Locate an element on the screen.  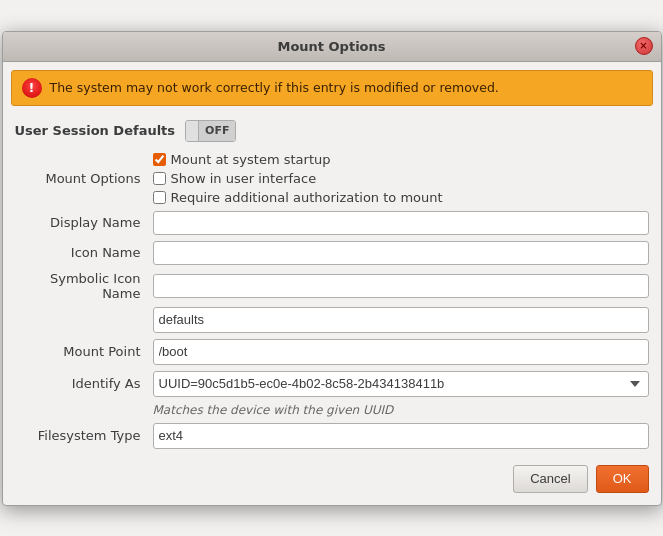
filesystem-type-label: Filesystem Type is located at coordinates (80, 436).